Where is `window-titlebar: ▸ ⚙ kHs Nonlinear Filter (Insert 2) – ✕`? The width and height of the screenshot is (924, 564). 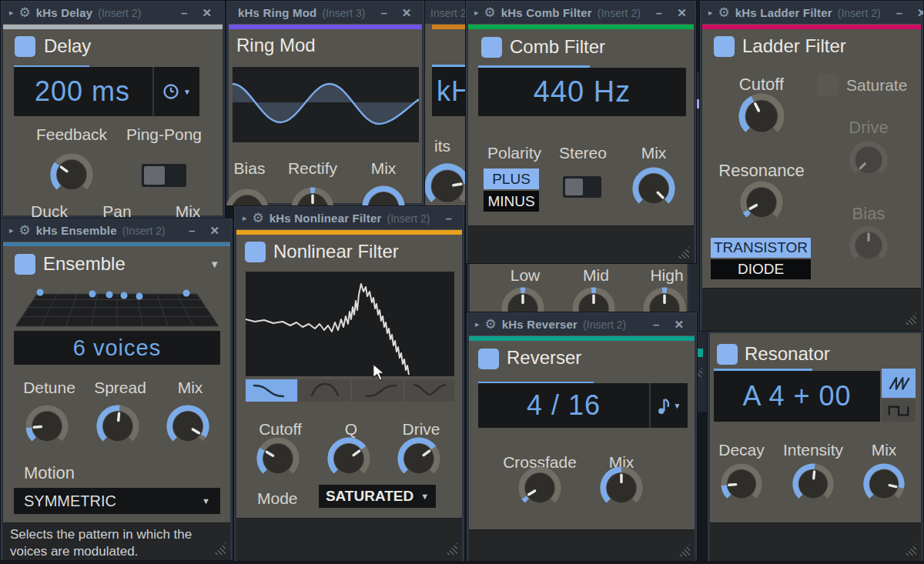 window-titlebar: ▸ ⚙ kHs Nonlinear Filter (Insert 2) – ✕ is located at coordinates (350, 219).